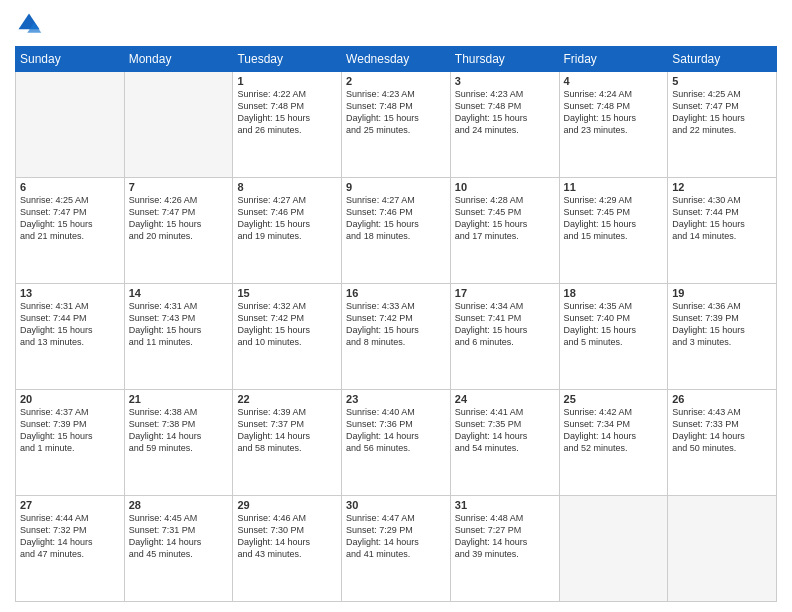 Image resolution: width=792 pixels, height=612 pixels. What do you see at coordinates (722, 337) in the screenshot?
I see `calendar-cell: 19Sunrise: 4:36 AM Sunset: 7:39 PM Dayli…` at bounding box center [722, 337].